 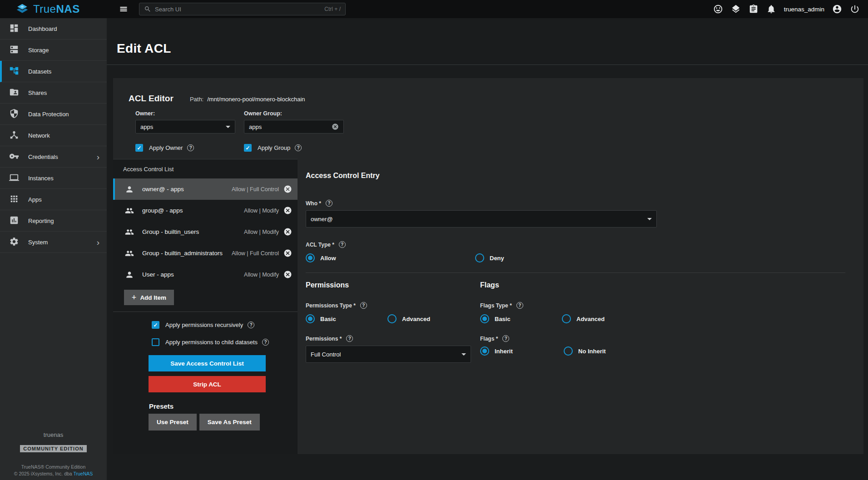 I want to click on sidebar-item-instances: Instances, so click(x=54, y=178).